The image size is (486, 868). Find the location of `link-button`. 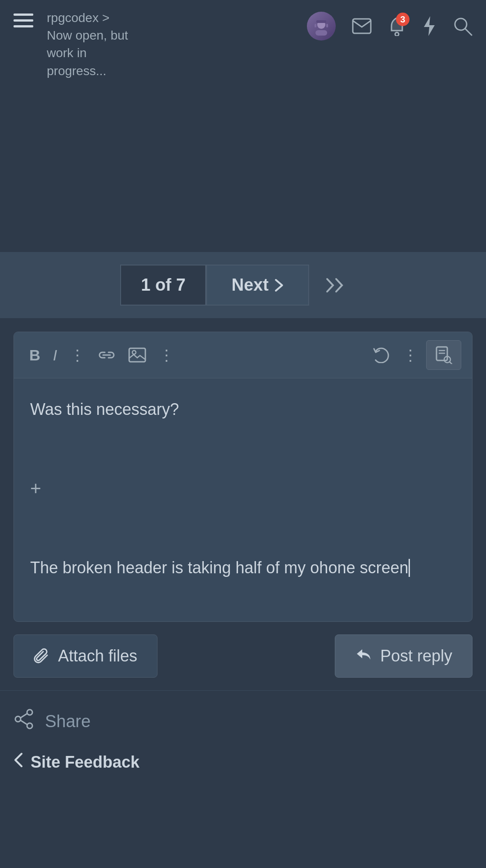

link-button is located at coordinates (107, 355).